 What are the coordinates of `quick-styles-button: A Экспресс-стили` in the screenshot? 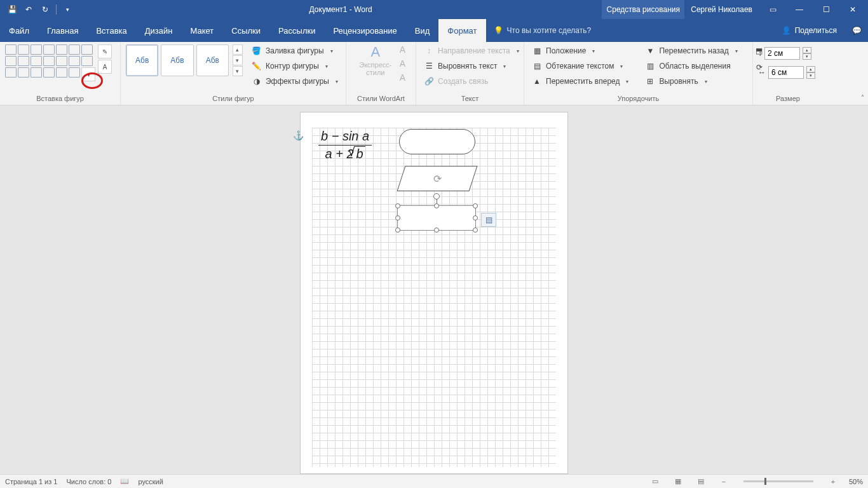 It's located at (376, 60).